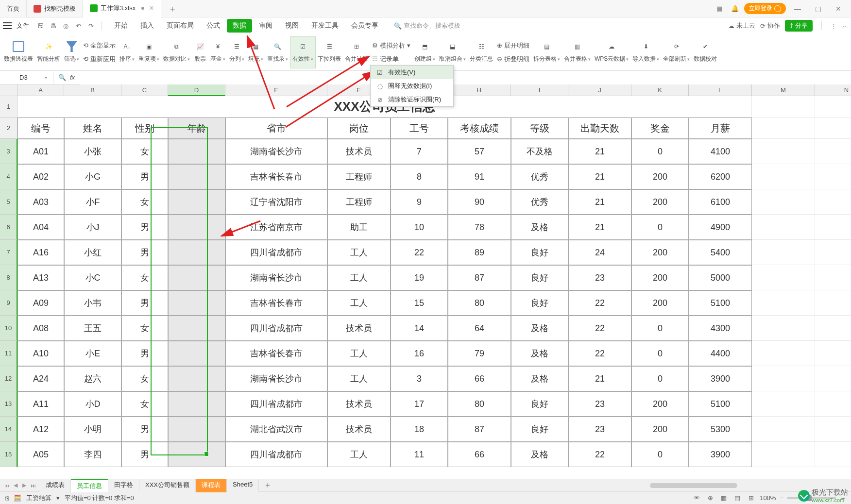 This screenshot has width=851, height=504. What do you see at coordinates (149, 52) in the screenshot?
I see `duplicates-button: ▣重复项▾` at bounding box center [149, 52].